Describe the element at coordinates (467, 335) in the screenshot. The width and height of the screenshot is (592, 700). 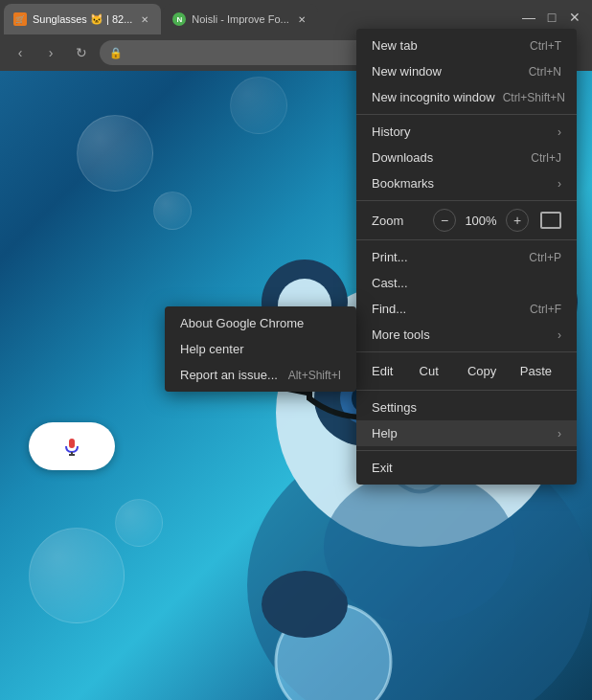
I see `menu-item-more-tools: More tools ›` at that location.